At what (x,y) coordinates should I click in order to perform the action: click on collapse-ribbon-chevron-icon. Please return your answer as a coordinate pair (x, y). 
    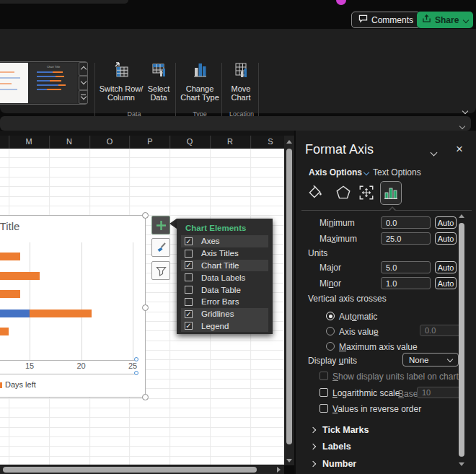
    Looking at the image, I should click on (465, 110).